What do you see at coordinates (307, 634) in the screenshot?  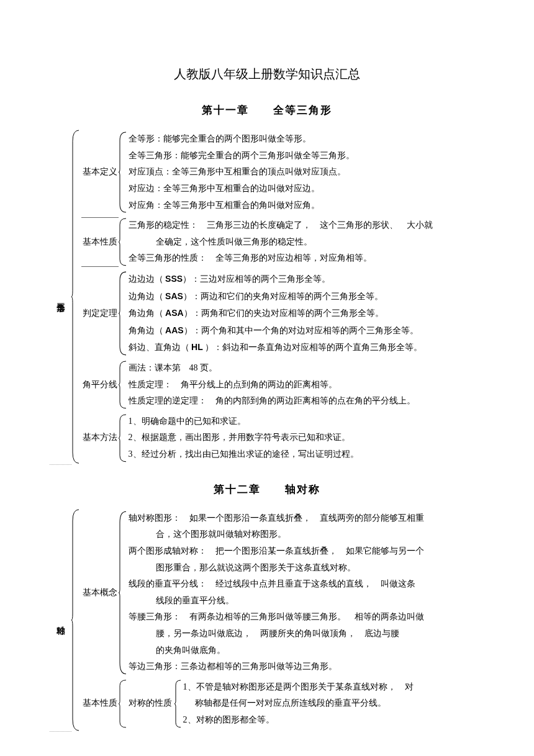 I see `concept-line: 腰，另一条边叫做底边， 两腰所夹的角叫做顶角， 底边与腰` at bounding box center [307, 634].